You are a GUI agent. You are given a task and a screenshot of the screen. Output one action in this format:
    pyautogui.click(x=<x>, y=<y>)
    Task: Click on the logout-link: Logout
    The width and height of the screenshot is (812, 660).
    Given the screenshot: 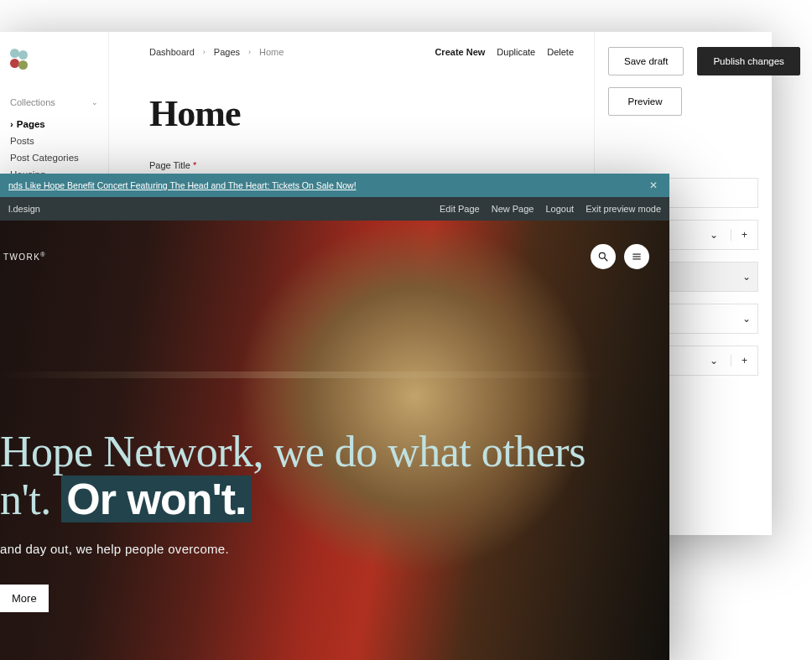 What is the action you would take?
    pyautogui.click(x=560, y=209)
    